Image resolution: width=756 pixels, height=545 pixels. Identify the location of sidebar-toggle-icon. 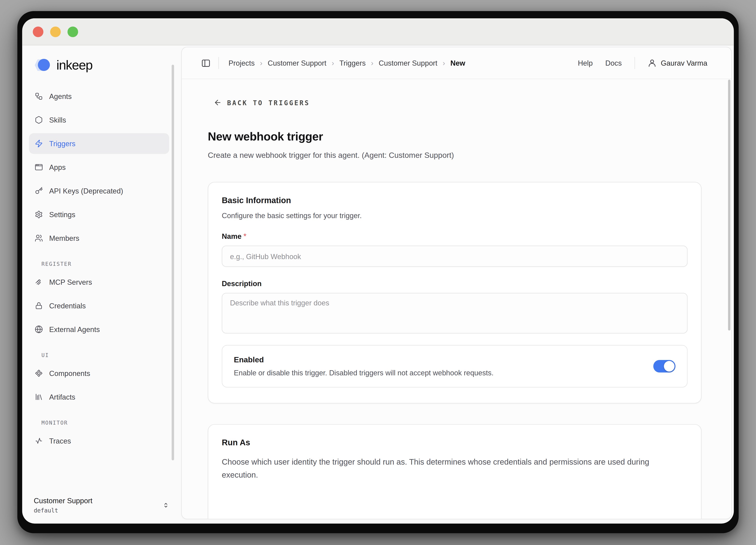
(206, 63).